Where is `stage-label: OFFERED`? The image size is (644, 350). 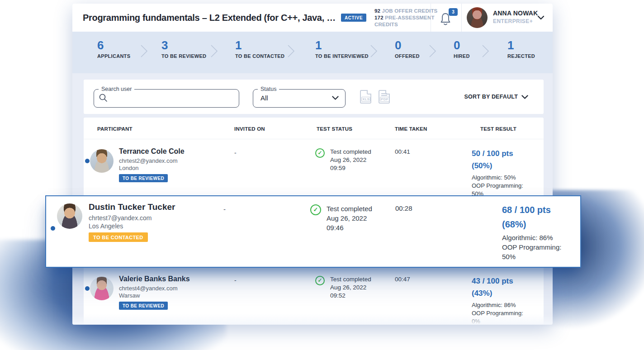 stage-label: OFFERED is located at coordinates (407, 56).